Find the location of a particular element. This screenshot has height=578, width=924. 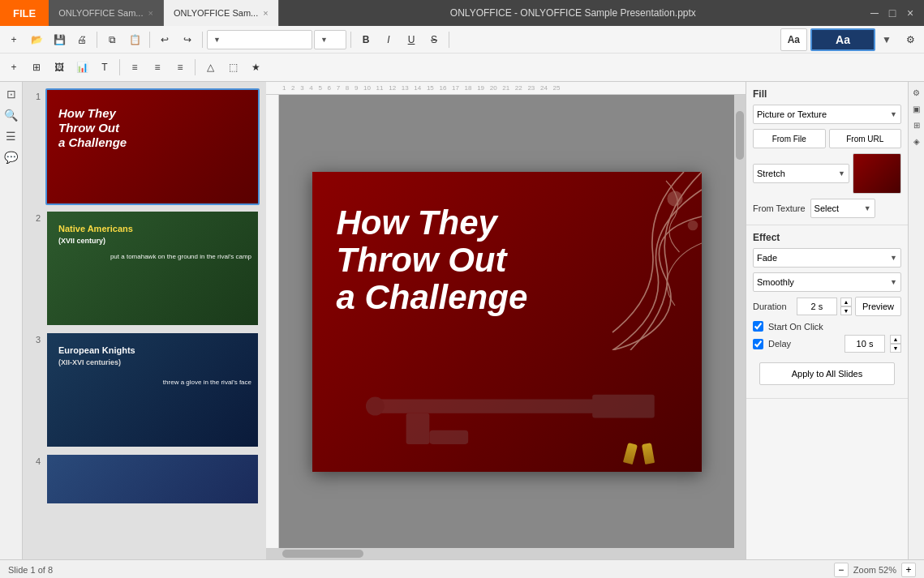

fill-type-label: Picture or Texture is located at coordinates (792, 114).